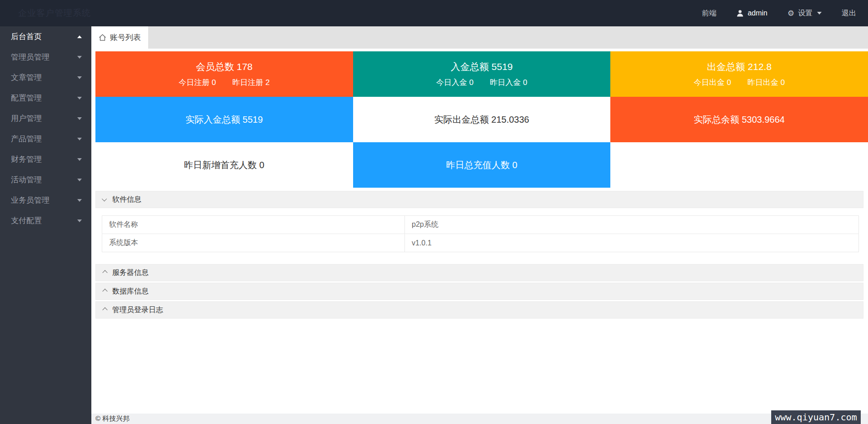 The image size is (868, 424). Describe the element at coordinates (120, 37) in the screenshot. I see `tab-account-list: 账号列表` at that location.